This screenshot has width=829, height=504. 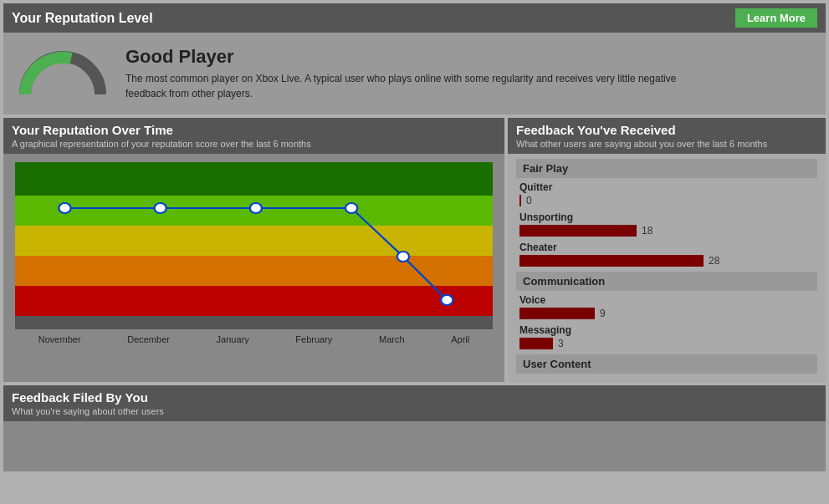 What do you see at coordinates (578, 231) in the screenshot?
I see `unsporting-bar` at bounding box center [578, 231].